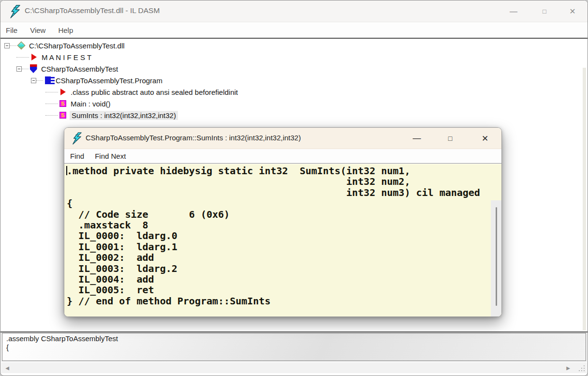 This screenshot has width=588, height=376. What do you see at coordinates (496, 258) in the screenshot?
I see `vertical-scrollbar` at bounding box center [496, 258].